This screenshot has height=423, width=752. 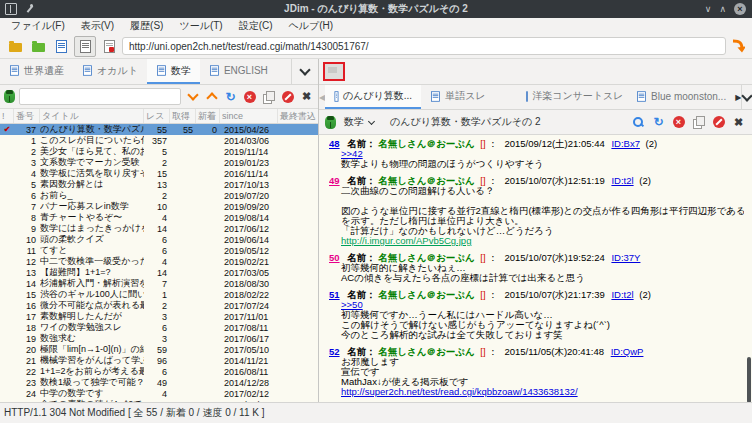 I want to click on row-since-date: 2019/08/14, so click(x=249, y=218).